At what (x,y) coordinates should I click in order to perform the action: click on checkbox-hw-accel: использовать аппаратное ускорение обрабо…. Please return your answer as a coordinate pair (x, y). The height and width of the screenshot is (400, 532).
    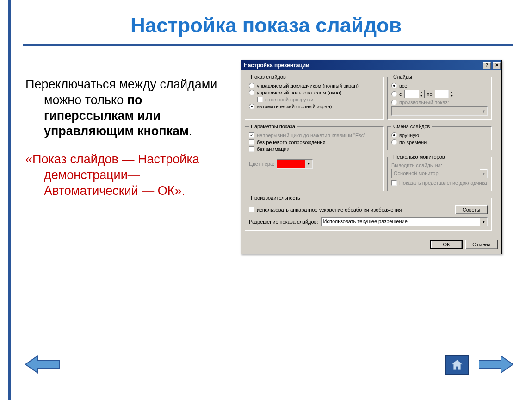
    Looking at the image, I should click on (351, 210).